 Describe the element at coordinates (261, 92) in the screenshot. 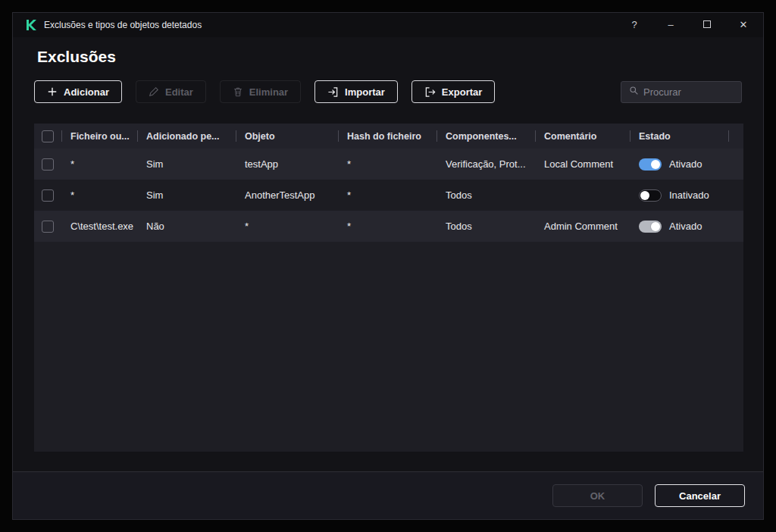

I see `delete-button: Eliminar` at that location.